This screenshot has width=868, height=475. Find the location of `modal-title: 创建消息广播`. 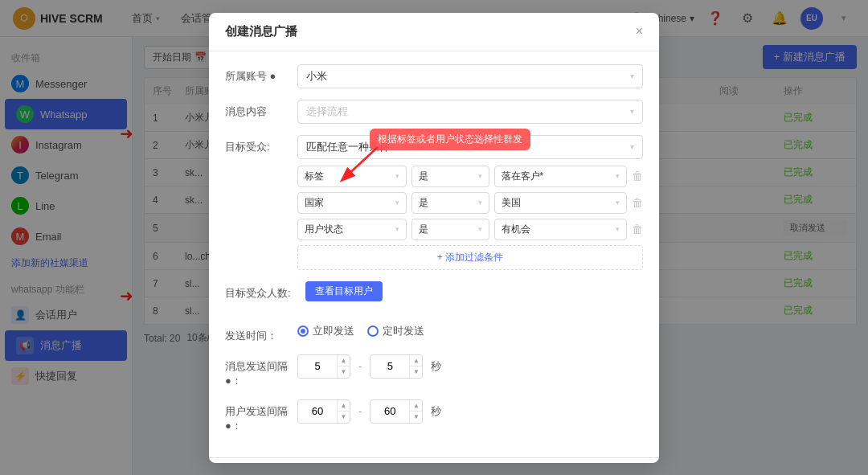

modal-title: 创建消息广播 is located at coordinates (261, 32).